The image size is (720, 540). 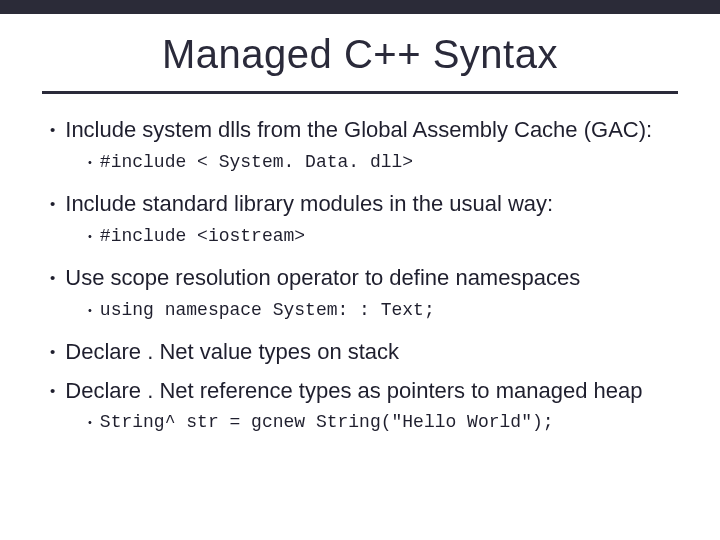 What do you see at coordinates (256, 162) in the screenshot?
I see `code-text: #include < System. Data. dll>` at bounding box center [256, 162].